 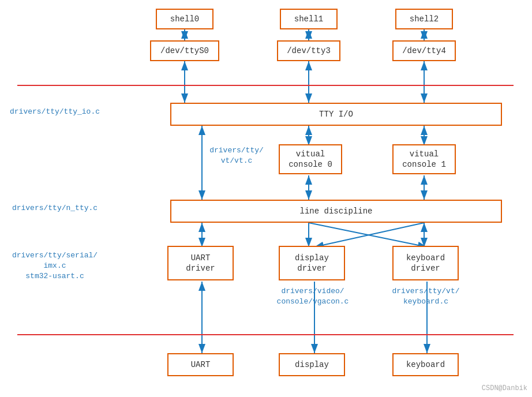 I want to click on tty3-box: /dev/tty3, so click(x=309, y=51).